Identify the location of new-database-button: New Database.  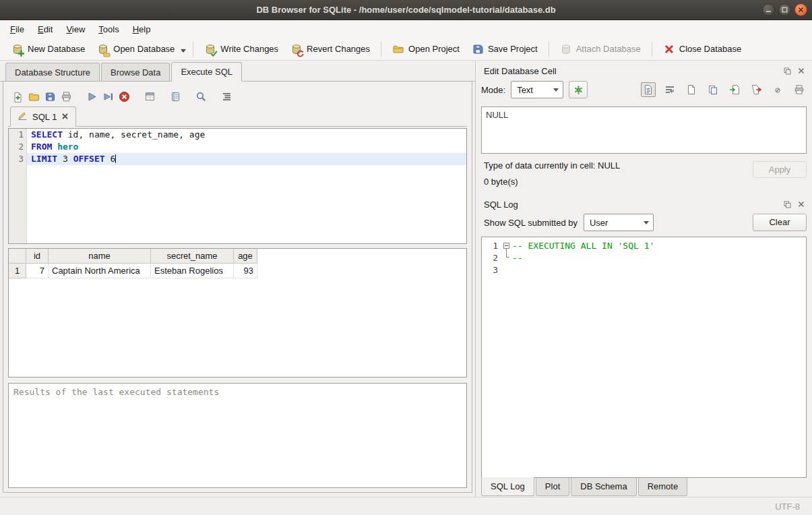
(49, 49).